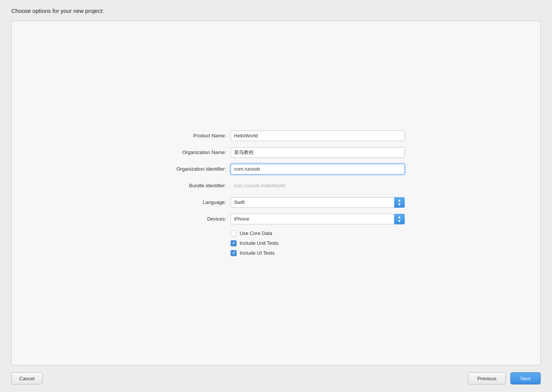  I want to click on next-button: Next, so click(525, 378).